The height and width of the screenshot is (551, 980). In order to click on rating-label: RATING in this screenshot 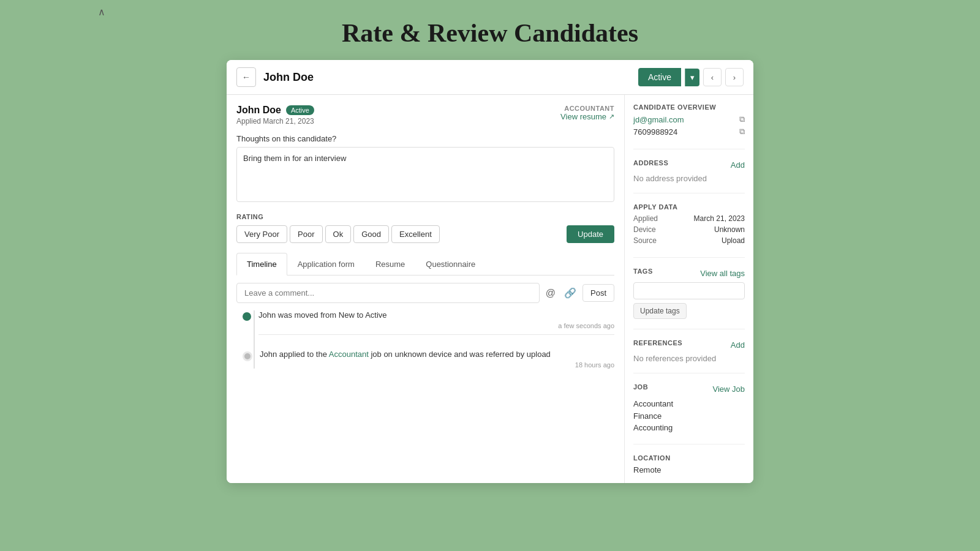, I will do `click(425, 217)`.